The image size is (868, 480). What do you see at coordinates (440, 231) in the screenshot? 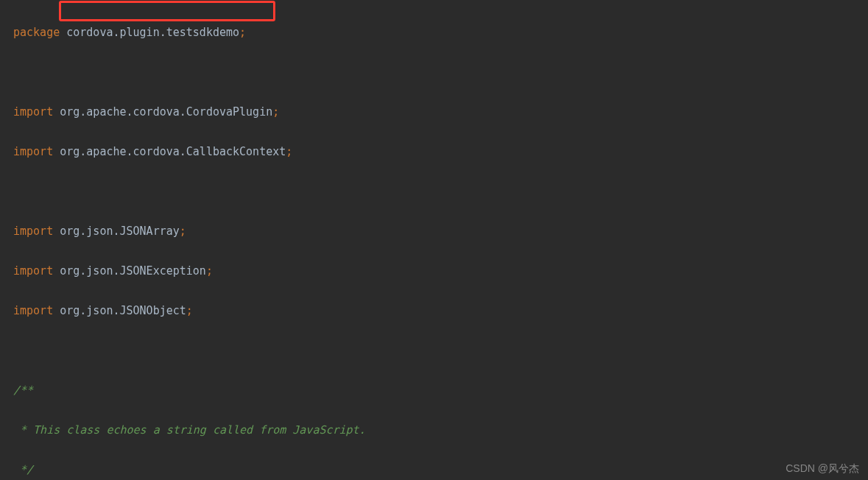
I see `code-line: import org.json.JSONArray;` at bounding box center [440, 231].